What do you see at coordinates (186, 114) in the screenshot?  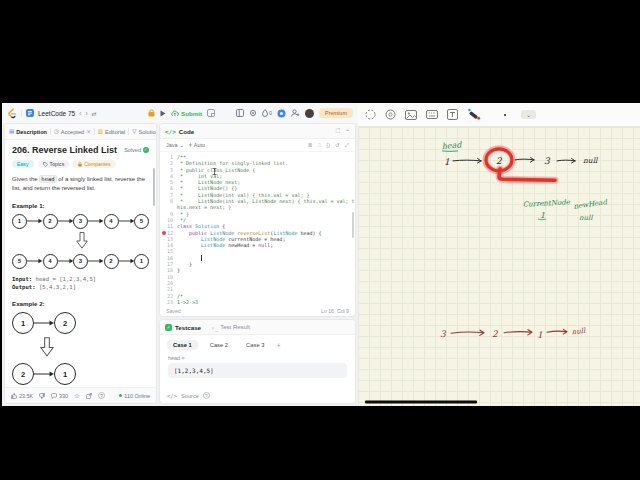 I see `submit-button: Submit` at bounding box center [186, 114].